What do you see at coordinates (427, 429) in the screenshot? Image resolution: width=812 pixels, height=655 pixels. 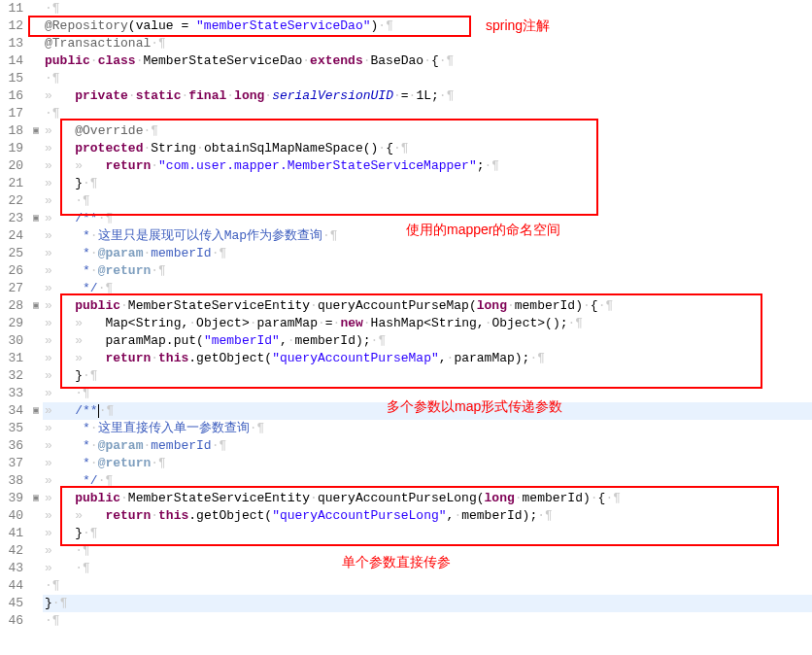 I see `code-line: » *·这里直接传入单一参数查询·¶` at bounding box center [427, 429].